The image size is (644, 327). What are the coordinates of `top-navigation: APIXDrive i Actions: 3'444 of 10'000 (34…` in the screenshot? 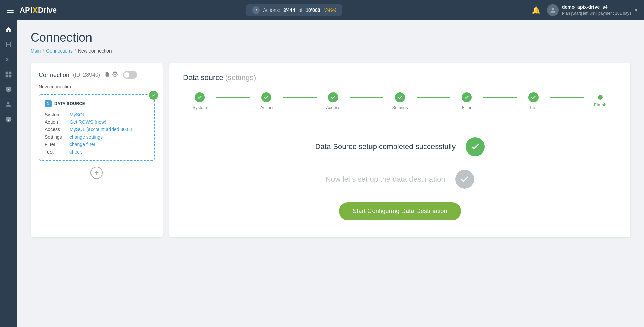 It's located at (322, 10).